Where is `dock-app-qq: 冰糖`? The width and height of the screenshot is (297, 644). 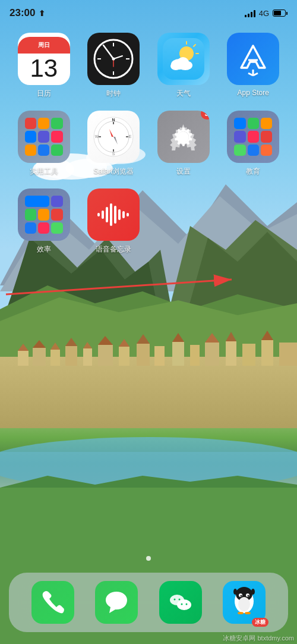
dock-app-qq: 冰糖 is located at coordinates (244, 602).